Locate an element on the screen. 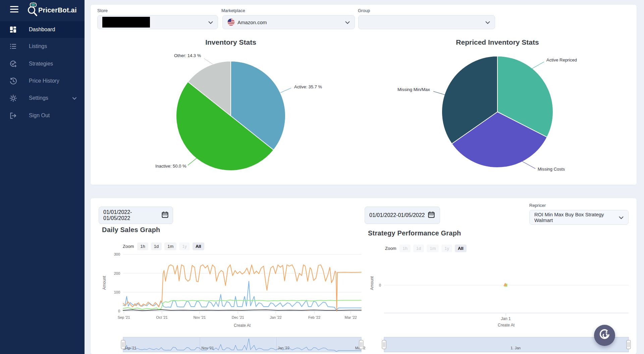  daily-sales-chart: 0100200300Sep '21Oct '21Nov '21Dec '21Ja… is located at coordinates (230, 302).